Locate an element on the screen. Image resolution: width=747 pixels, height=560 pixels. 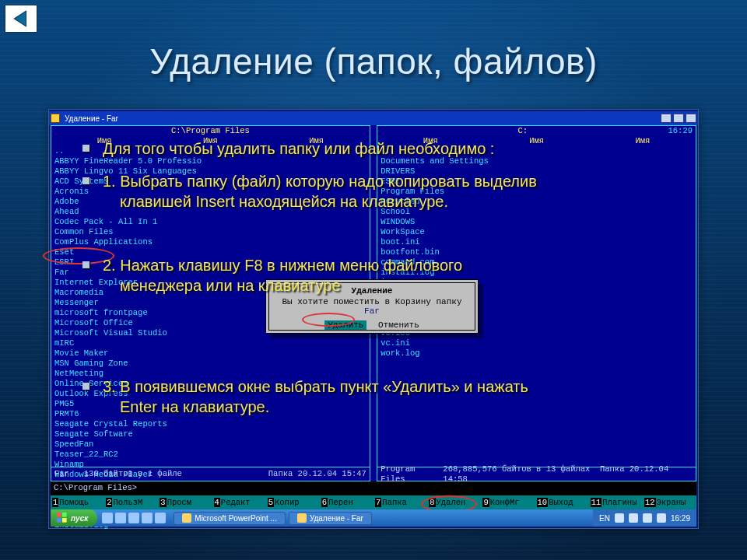
fkey-1: 1Помощь is located at coordinates (78, 502).